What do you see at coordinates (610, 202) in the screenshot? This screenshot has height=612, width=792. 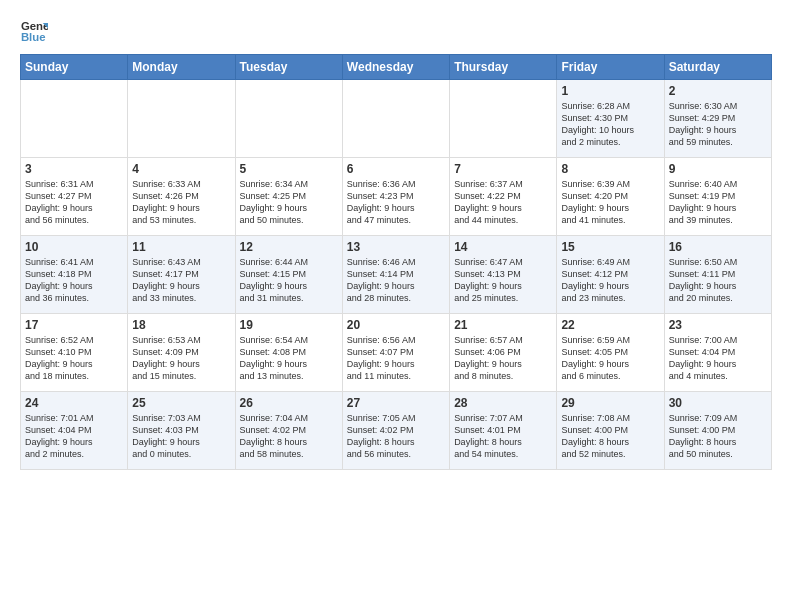 I see `day-info: Sunrise: 6:39 AM Sunset: 4:20 PM Dayligh…` at bounding box center [610, 202].